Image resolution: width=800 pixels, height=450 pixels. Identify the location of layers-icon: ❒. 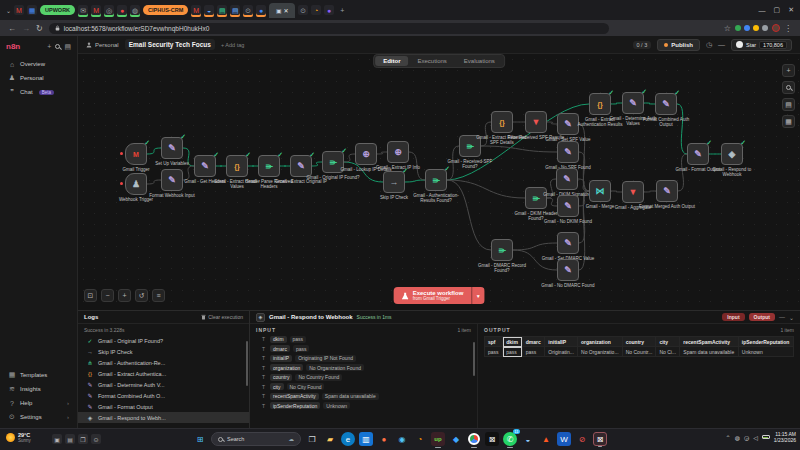
(83, 439).